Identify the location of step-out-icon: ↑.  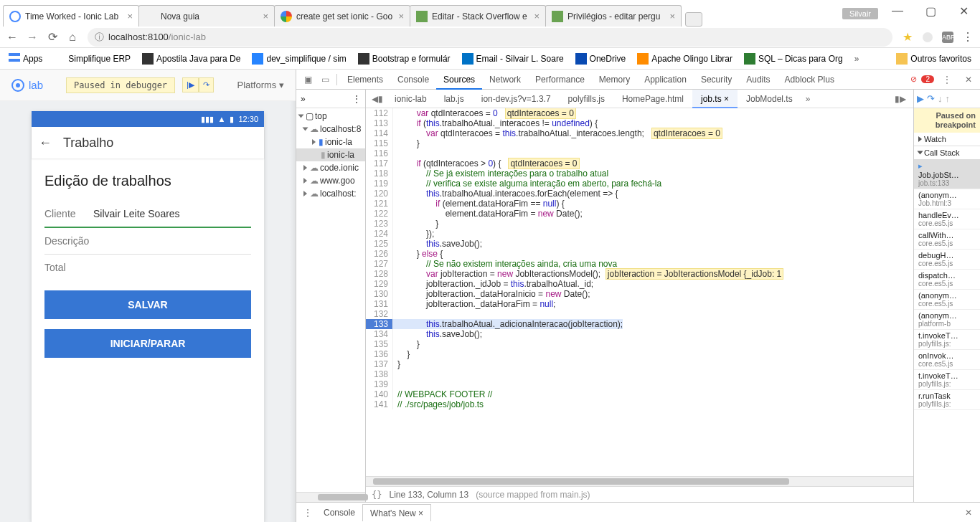
(948, 99).